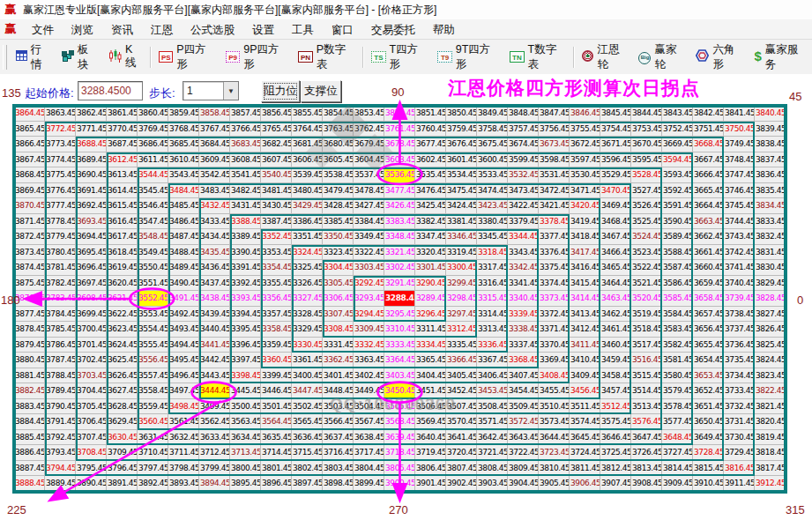 The image size is (812, 520). What do you see at coordinates (739, 145) in the screenshot?
I see `grid-cell: 3749.45` at bounding box center [739, 145].